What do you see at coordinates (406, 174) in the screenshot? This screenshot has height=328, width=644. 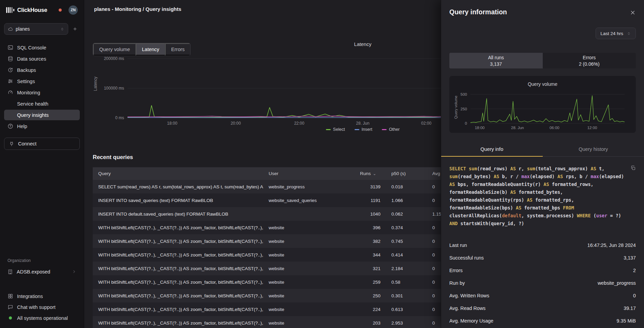 I see `col-header-p50: p50 (s)` at bounding box center [406, 174].